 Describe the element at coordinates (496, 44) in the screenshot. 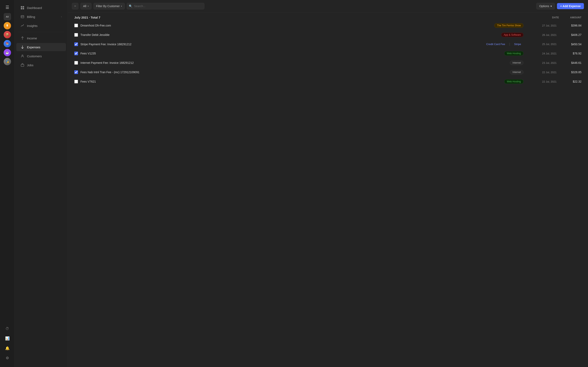

I see `tag-credit-card-fee: Credit Card Fee` at that location.